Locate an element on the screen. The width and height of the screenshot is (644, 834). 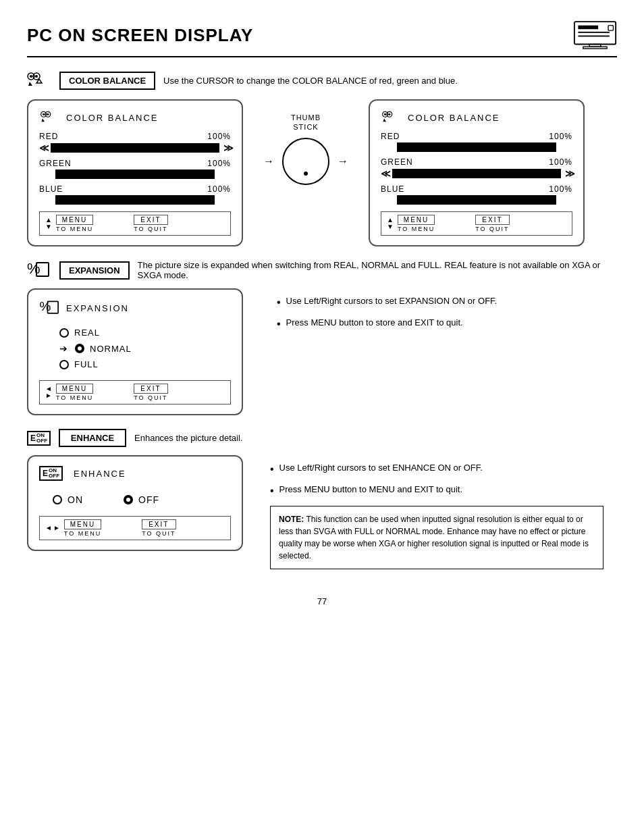
expansion-section-header: % EXPANSION The picture size is expanded… is located at coordinates (322, 270).